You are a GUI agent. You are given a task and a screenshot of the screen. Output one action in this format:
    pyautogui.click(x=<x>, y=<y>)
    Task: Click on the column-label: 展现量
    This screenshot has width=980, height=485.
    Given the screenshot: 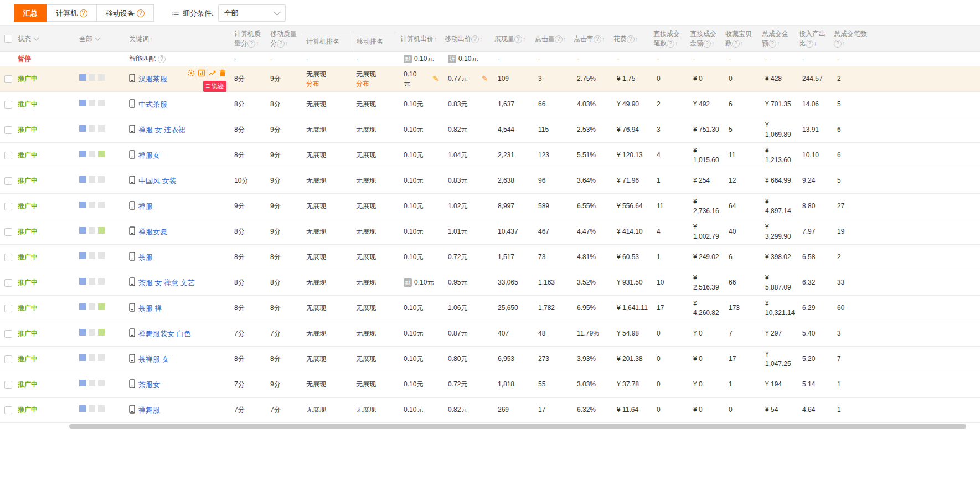 What is the action you would take?
    pyautogui.click(x=504, y=39)
    